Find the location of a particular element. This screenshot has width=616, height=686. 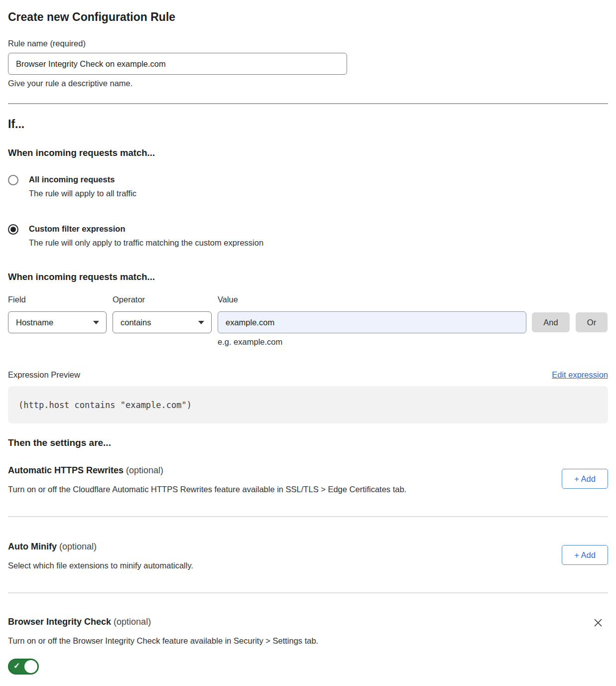

settings-heading: Then the settings are... is located at coordinates (308, 442).